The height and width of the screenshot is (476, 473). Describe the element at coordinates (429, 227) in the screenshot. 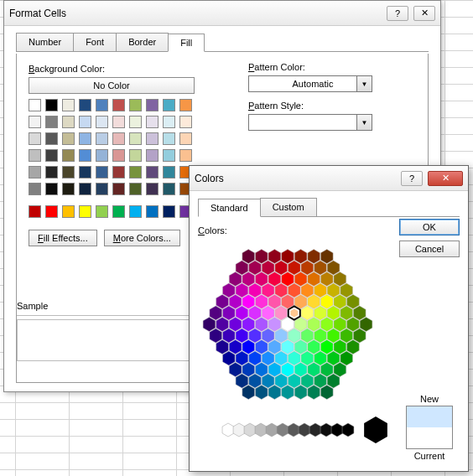

I see `ok-button: OK` at that location.